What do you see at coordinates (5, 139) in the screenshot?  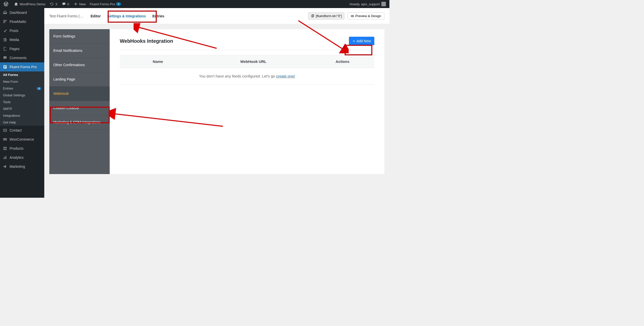 I see `svg-text: woo` at bounding box center [5, 139].